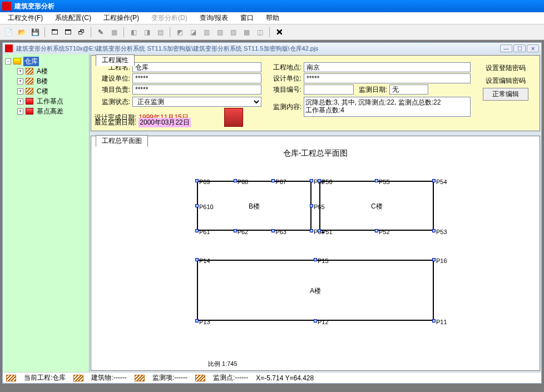  Describe the element at coordinates (102, 378) in the screenshot. I see `status-build-label: 建筑物:` at that location.